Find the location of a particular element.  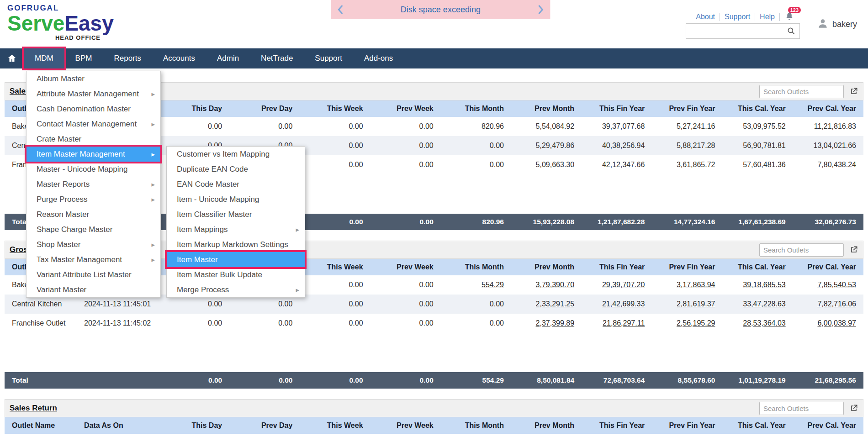

column-header-prev-day: Prev Day is located at coordinates (265, 109).